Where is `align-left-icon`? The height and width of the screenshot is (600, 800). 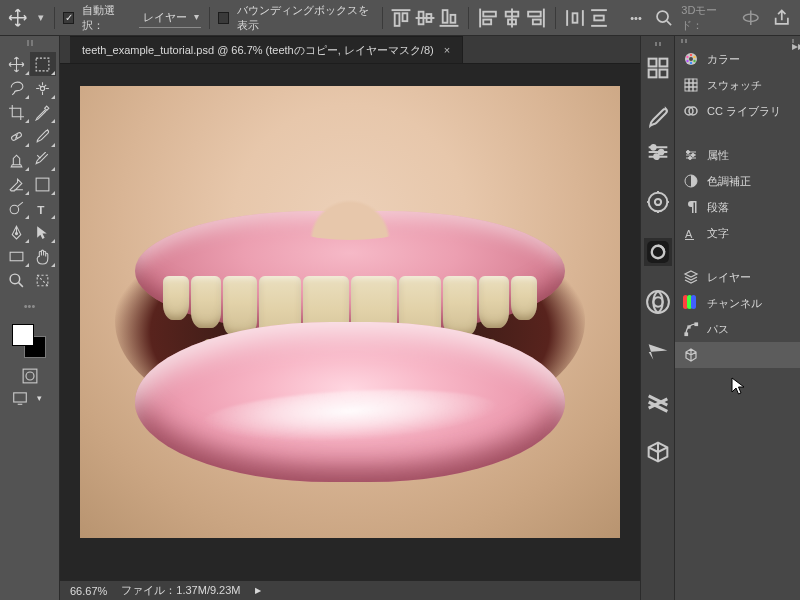 align-left-icon is located at coordinates (488, 18).